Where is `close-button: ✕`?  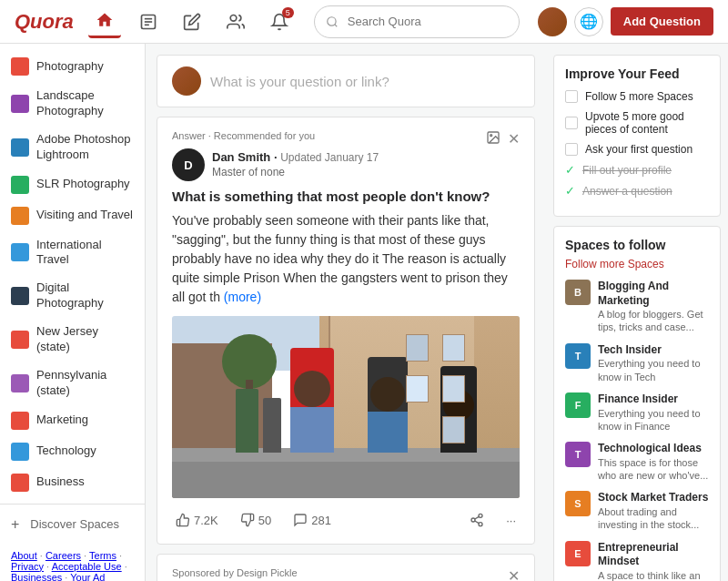 close-button: ✕ is located at coordinates (513, 138).